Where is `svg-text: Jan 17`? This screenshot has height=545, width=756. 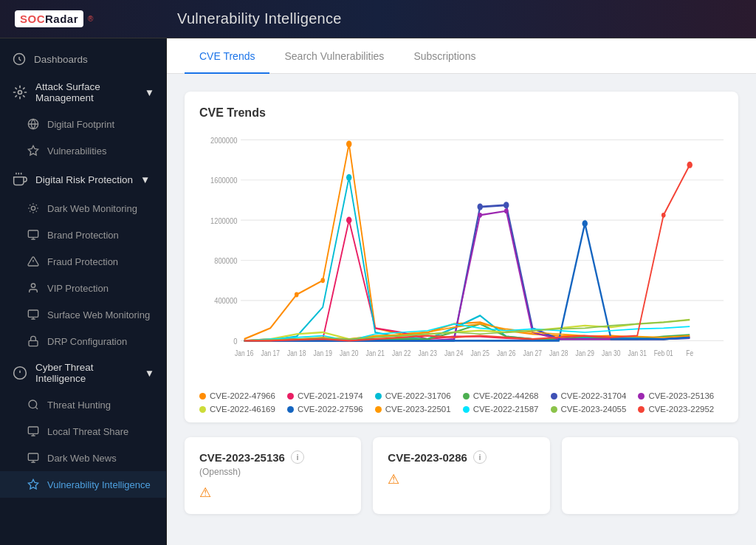
svg-text: Jan 17 is located at coordinates (270, 353).